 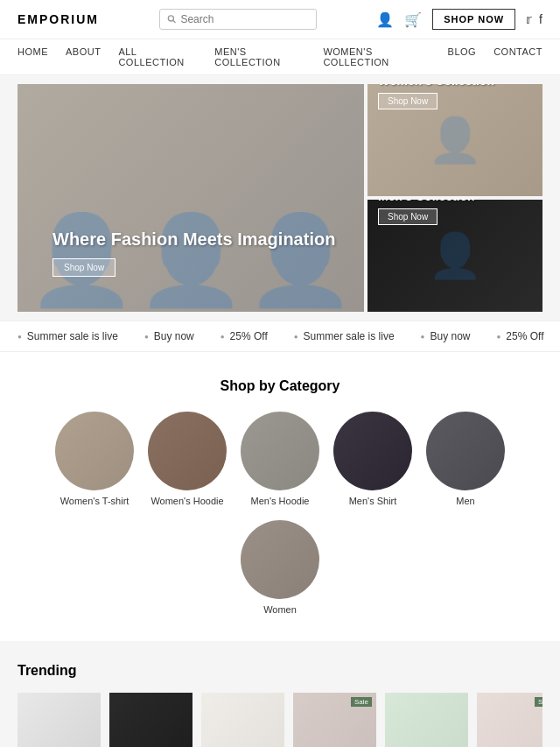 What do you see at coordinates (509, 720) in the screenshot?
I see `product-6: Sale Celestial Cascade $50.00 $60.00` at bounding box center [509, 720].